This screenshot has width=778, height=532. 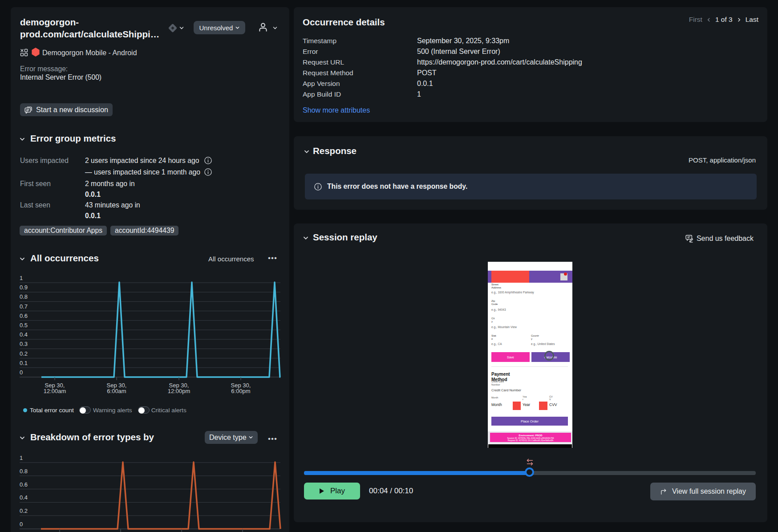 I want to click on svg-text: 12:00am, so click(x=55, y=391).